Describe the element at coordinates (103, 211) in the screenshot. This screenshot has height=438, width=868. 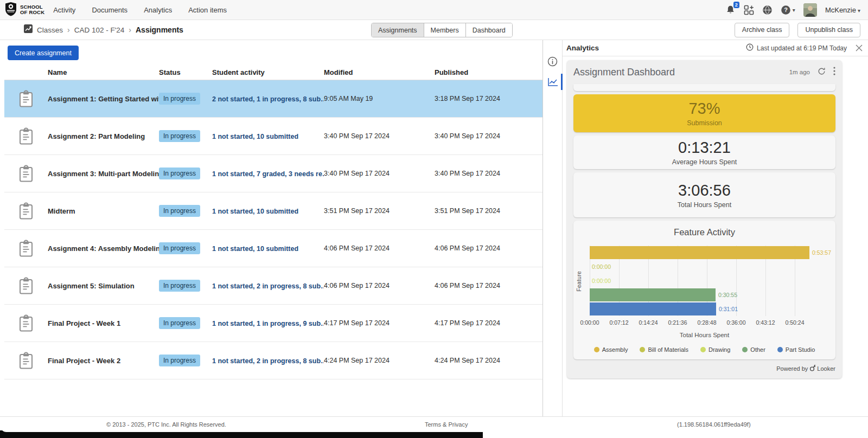
I see `assignment-name: Midterm` at that location.